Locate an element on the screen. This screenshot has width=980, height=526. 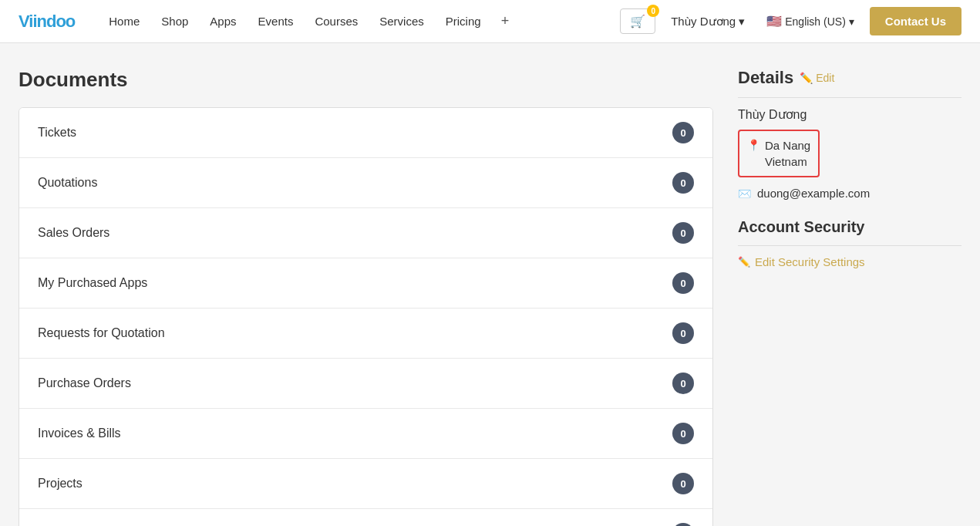
doc-list-item: Quotations0 is located at coordinates (365, 184).